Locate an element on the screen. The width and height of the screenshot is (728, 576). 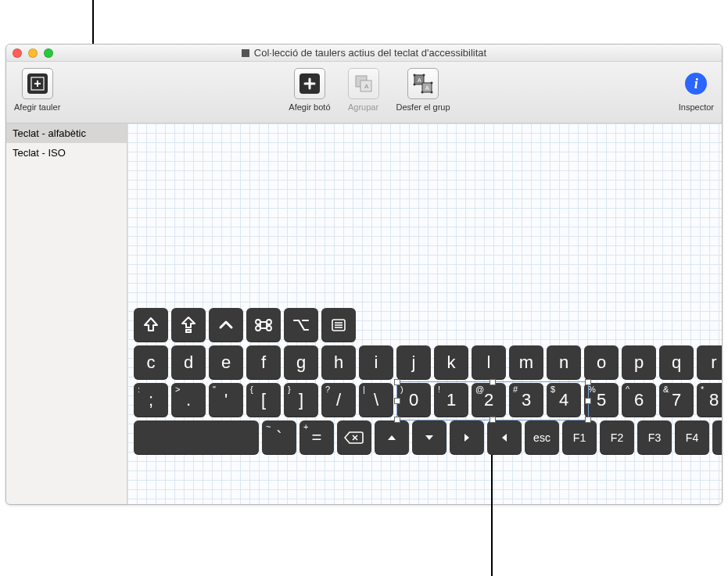
key-2: @2 is located at coordinates (489, 400).